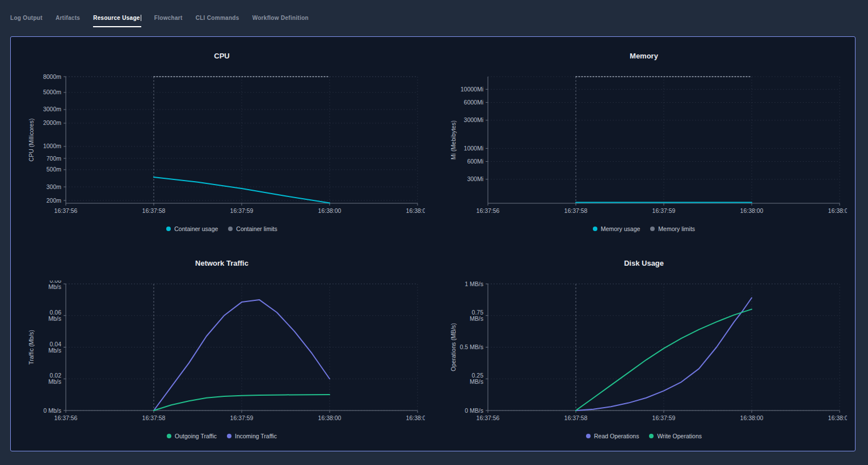  I want to click on svg-text: 10000Mi, so click(472, 89).